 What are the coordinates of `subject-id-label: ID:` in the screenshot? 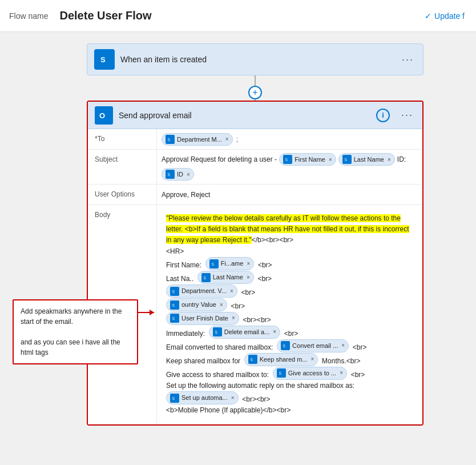 It's located at (402, 159).